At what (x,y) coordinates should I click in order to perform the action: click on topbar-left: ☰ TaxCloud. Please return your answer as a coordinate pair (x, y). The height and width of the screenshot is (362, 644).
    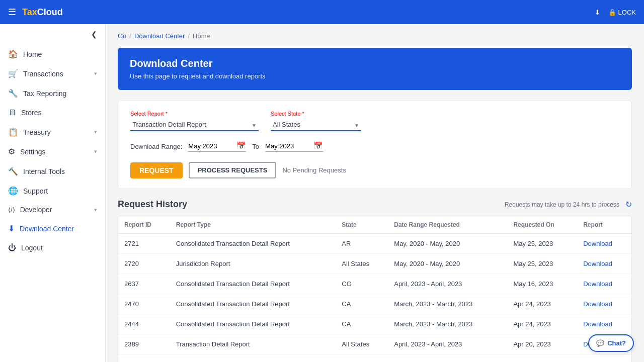
    Looking at the image, I should click on (35, 12).